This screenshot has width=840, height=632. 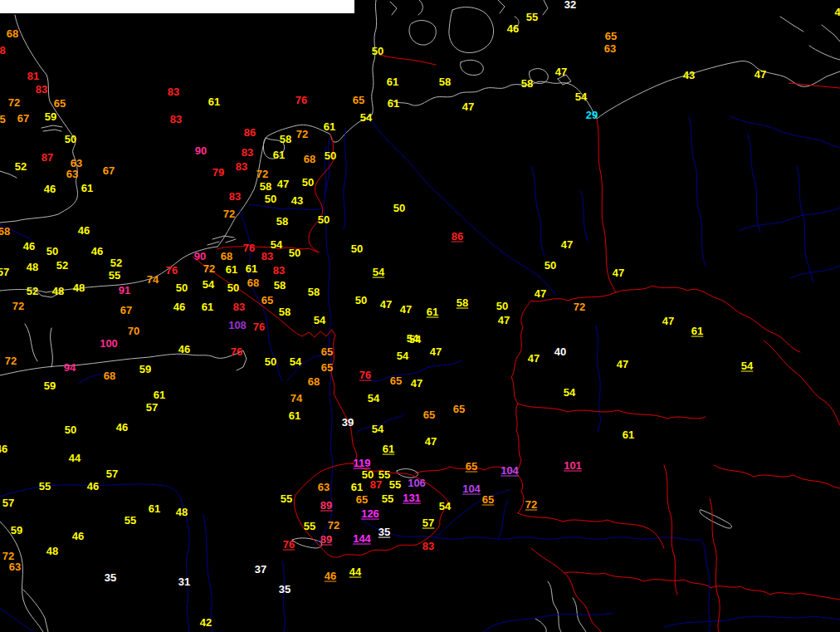 What do you see at coordinates (125, 291) in the screenshot?
I see `station-value: 91` at bounding box center [125, 291].